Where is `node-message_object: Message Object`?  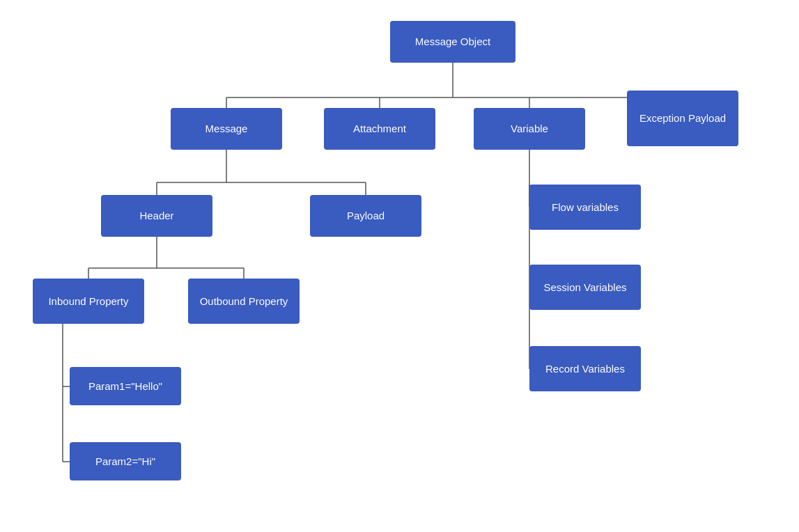
node-message_object: Message Object is located at coordinates (453, 42).